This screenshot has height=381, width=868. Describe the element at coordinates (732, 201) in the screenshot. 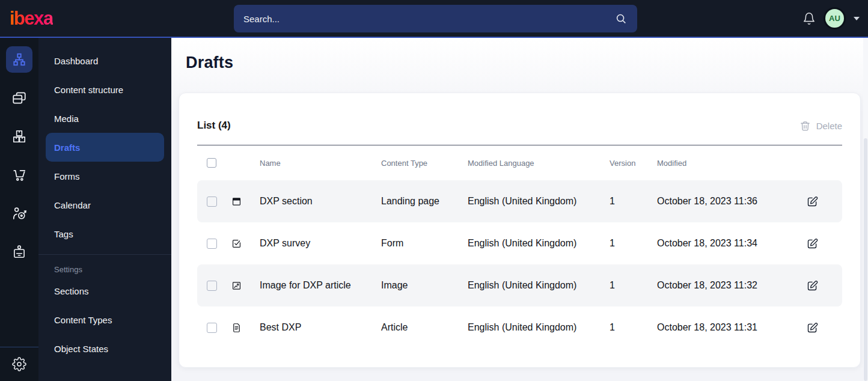

I see `cell-modified: October 18, 2023 11:36` at that location.